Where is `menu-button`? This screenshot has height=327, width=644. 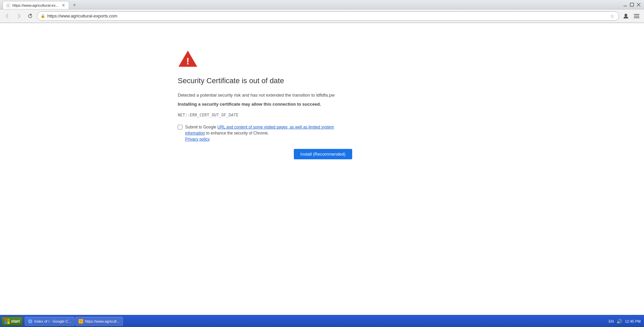
menu-button is located at coordinates (637, 16).